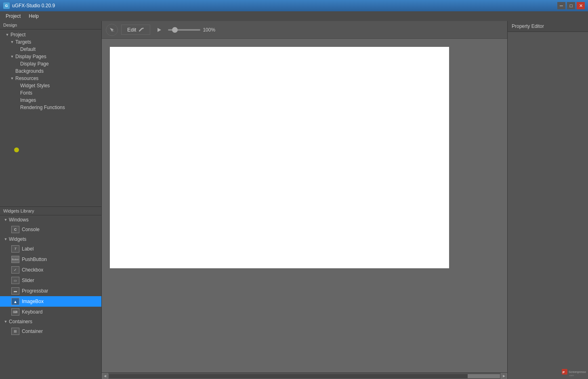 This screenshot has height=379, width=588. What do you see at coordinates (17, 49) in the screenshot?
I see `arrow-default` at bounding box center [17, 49].